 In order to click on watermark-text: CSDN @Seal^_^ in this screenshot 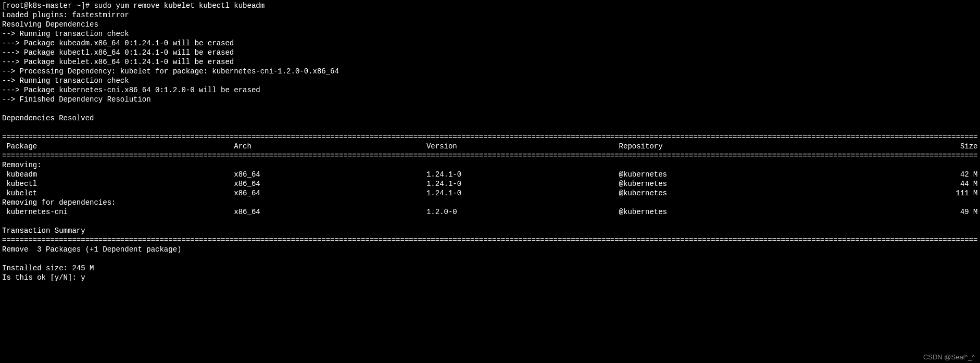, I will do `click(949, 357)`.